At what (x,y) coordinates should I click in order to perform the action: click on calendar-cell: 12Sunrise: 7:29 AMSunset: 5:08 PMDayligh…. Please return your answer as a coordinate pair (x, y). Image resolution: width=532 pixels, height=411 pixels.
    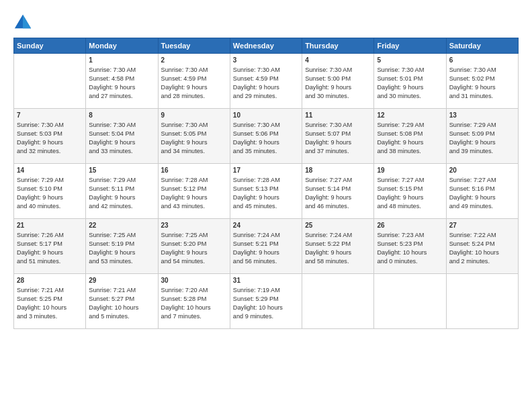
    Looking at the image, I should click on (410, 136).